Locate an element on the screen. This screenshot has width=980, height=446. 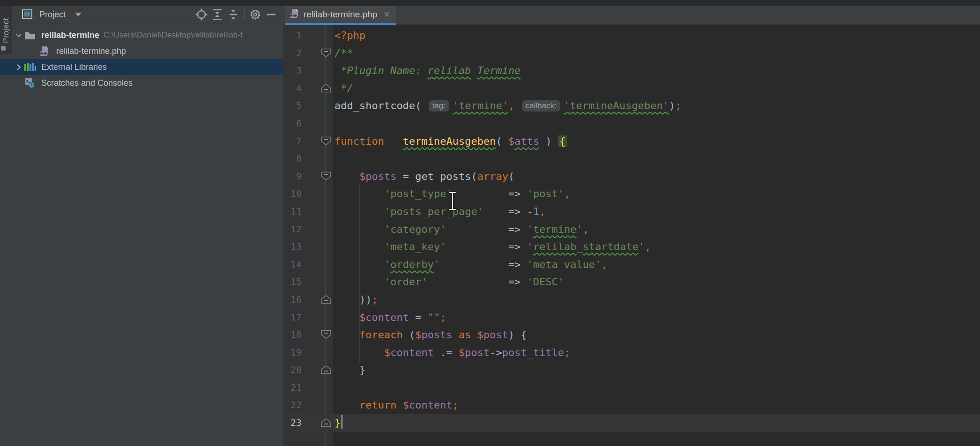
svg-text: PHP is located at coordinates (293, 16).